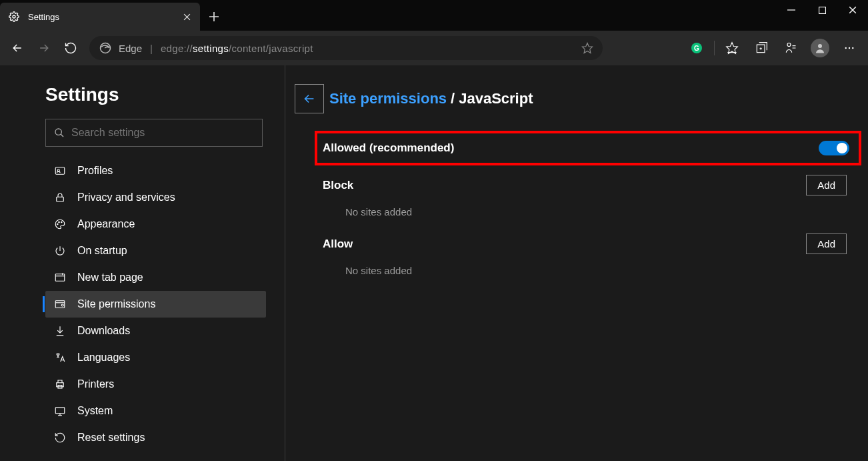 This screenshot has height=461, width=868. I want to click on sidebar-item-printers: Printers, so click(156, 384).